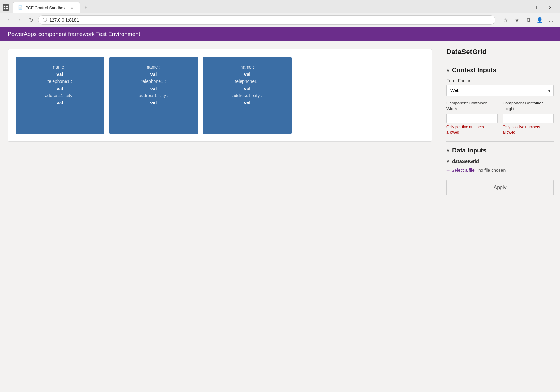 Image resolution: width=560 pixels, height=392 pixels. I want to click on tab-title: PCF Control Sandbox, so click(45, 8).